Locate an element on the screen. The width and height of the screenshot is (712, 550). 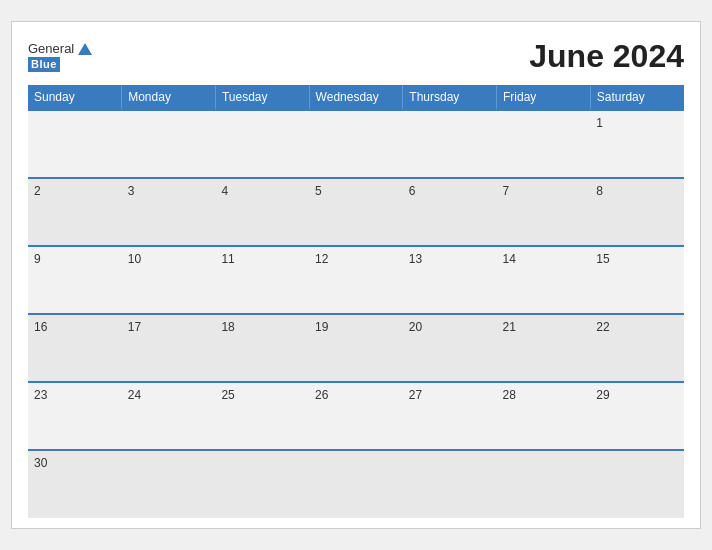
day-number: 2 is located at coordinates (38, 191).